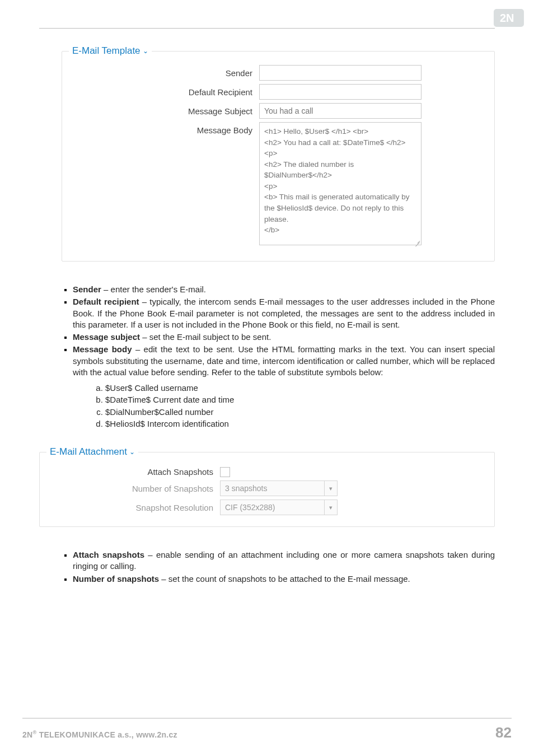  What do you see at coordinates (133, 506) in the screenshot?
I see `label-snapshot-resolution: Snapshot Resolution` at bounding box center [133, 506].